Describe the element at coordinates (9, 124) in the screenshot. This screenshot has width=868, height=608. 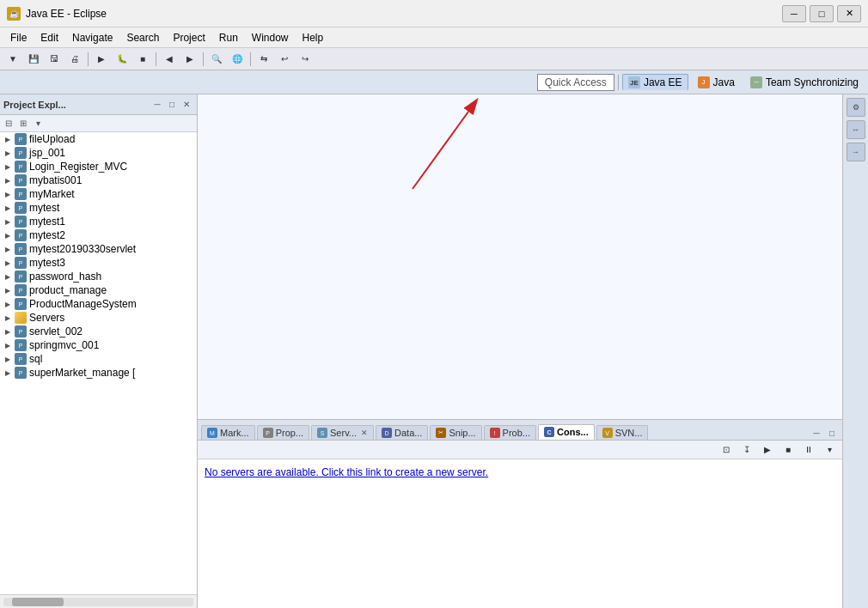
I see `collapse-all-button: ⊟` at that location.